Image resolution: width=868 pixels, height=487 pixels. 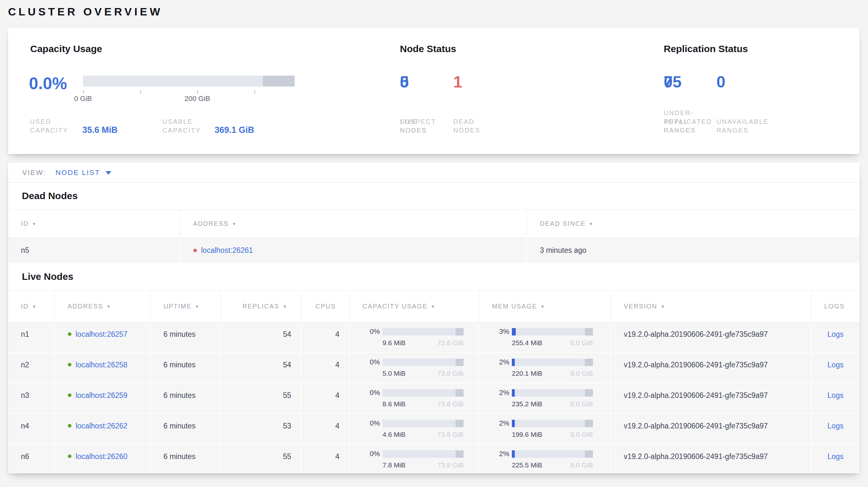 I want to click on column-header-label: CPUS, so click(x=326, y=306).